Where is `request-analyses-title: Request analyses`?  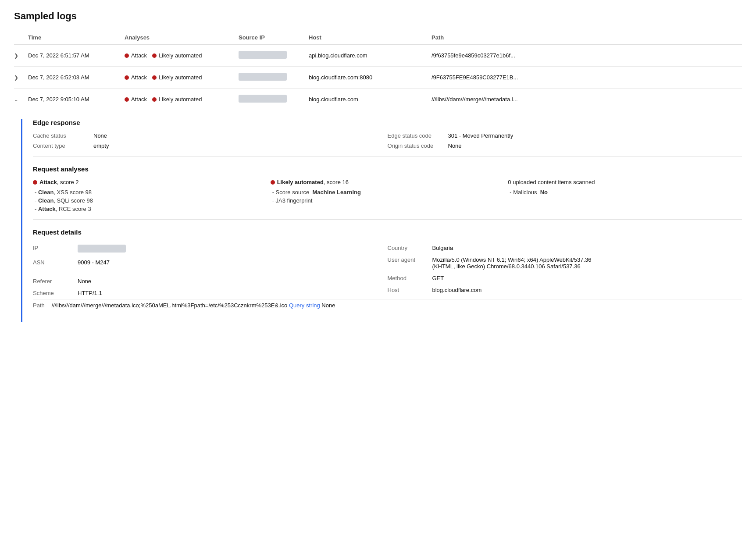
request-analyses-title: Request analyses is located at coordinates (388, 169).